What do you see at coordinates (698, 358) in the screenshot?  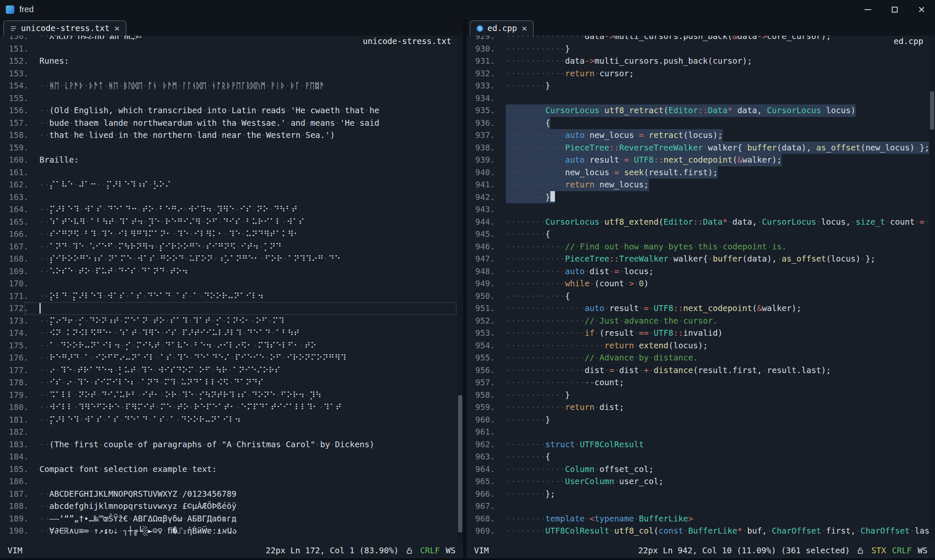 I see `code-line: 955.················//·Advance·by·distan…` at bounding box center [698, 358].